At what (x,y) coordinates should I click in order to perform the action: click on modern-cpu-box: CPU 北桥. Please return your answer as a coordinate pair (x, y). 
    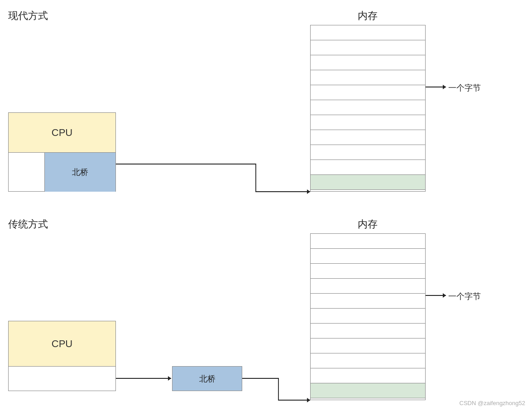
    Looking at the image, I should click on (62, 152).